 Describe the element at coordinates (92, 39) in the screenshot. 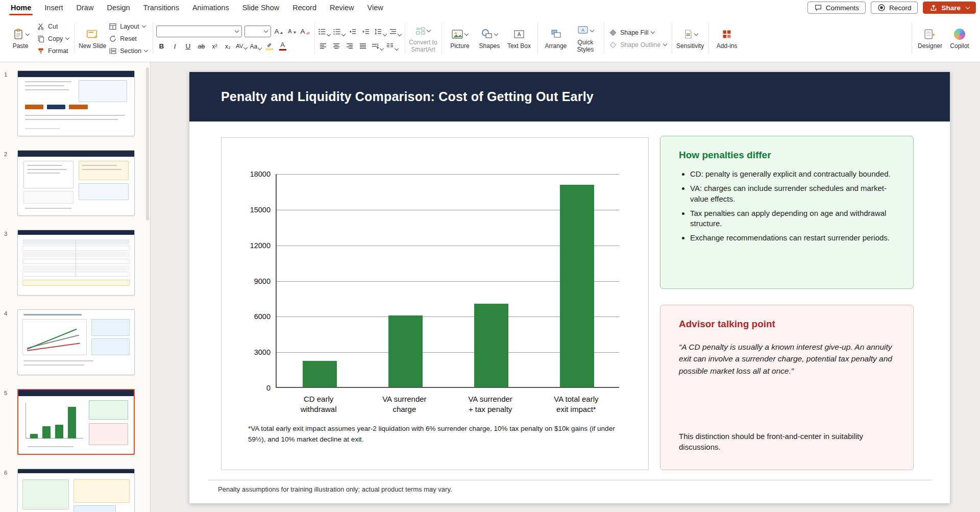

I see `new-slide-button: New Slide` at that location.